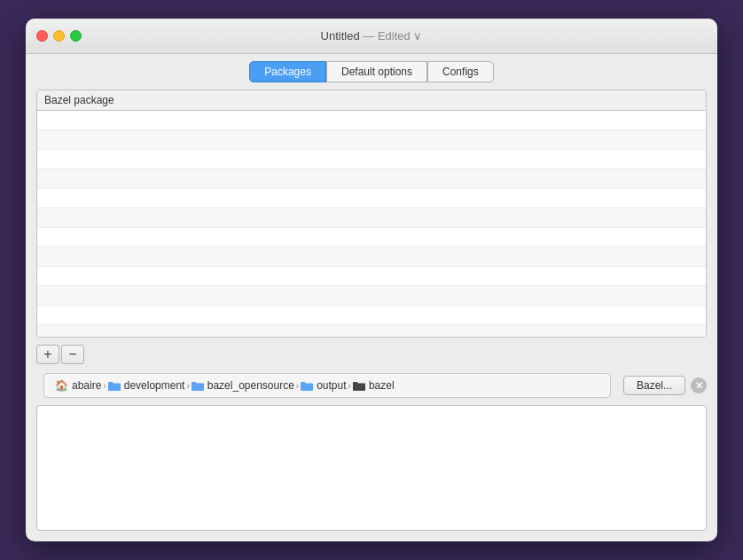  What do you see at coordinates (59, 35) in the screenshot?
I see `minimize-button` at bounding box center [59, 35].